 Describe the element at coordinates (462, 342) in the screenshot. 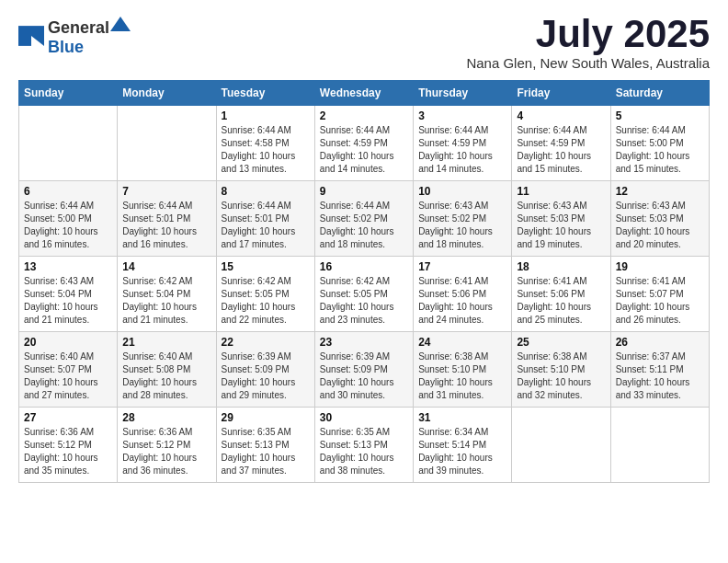

I see `day-number: 24` at that location.